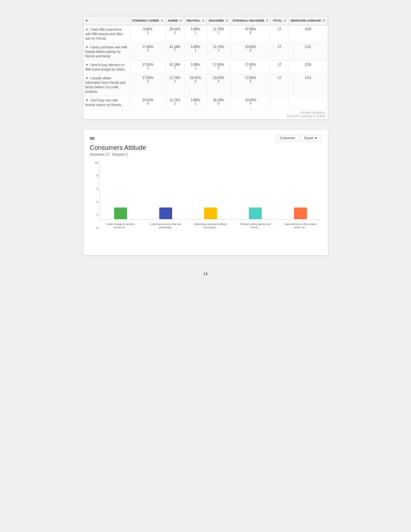  I want to click on cell-n-1: 5.88%1, so click(195, 52).